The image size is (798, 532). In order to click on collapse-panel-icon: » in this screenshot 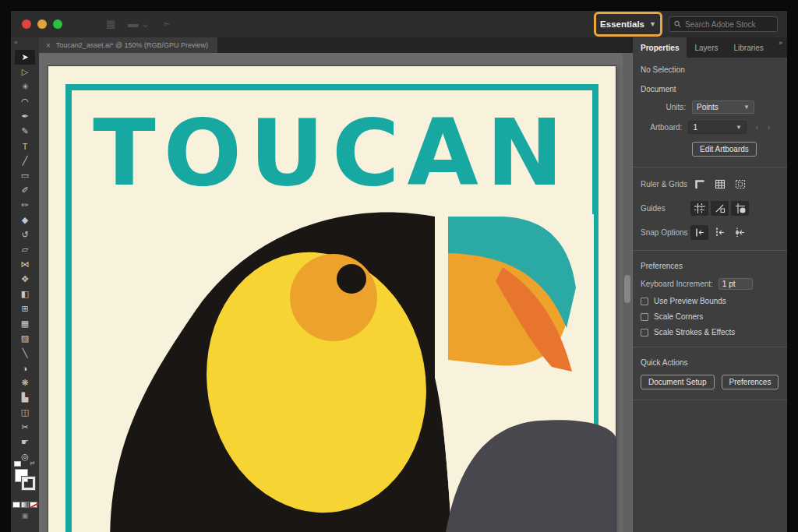, I will do `click(781, 43)`.